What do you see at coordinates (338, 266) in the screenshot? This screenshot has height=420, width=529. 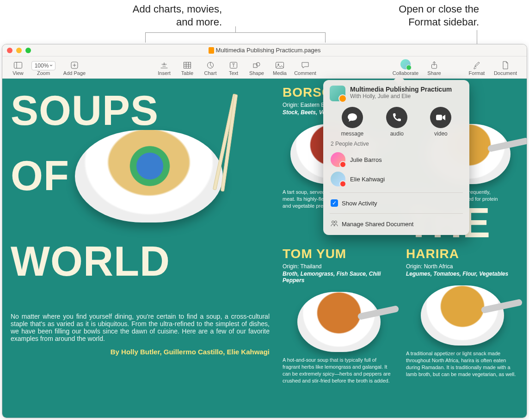 I see `card-origin: Origin: Thailand` at bounding box center [338, 266].